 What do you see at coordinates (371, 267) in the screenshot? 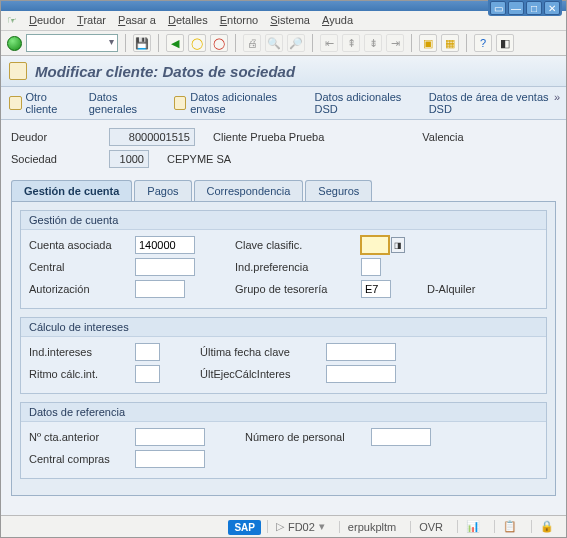
I see `input-ind-preferencia` at bounding box center [371, 267].